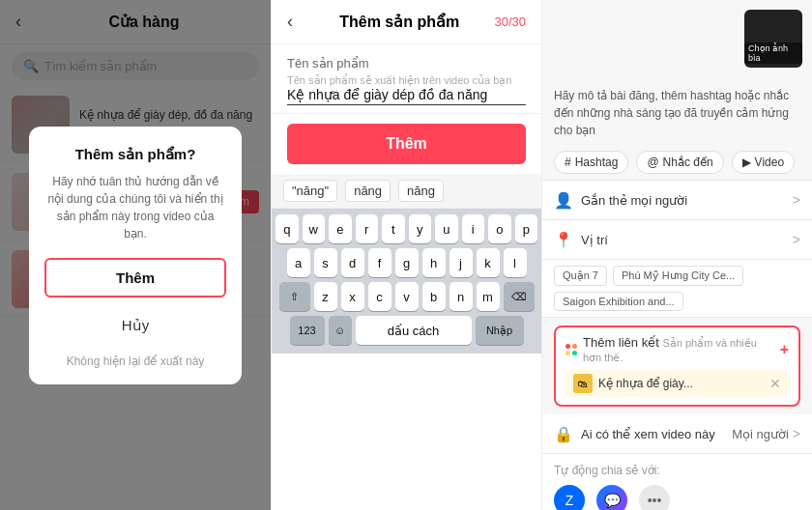 The height and width of the screenshot is (510, 812). What do you see at coordinates (654, 497) in the screenshot?
I see `more-share-button: •••` at bounding box center [654, 497].